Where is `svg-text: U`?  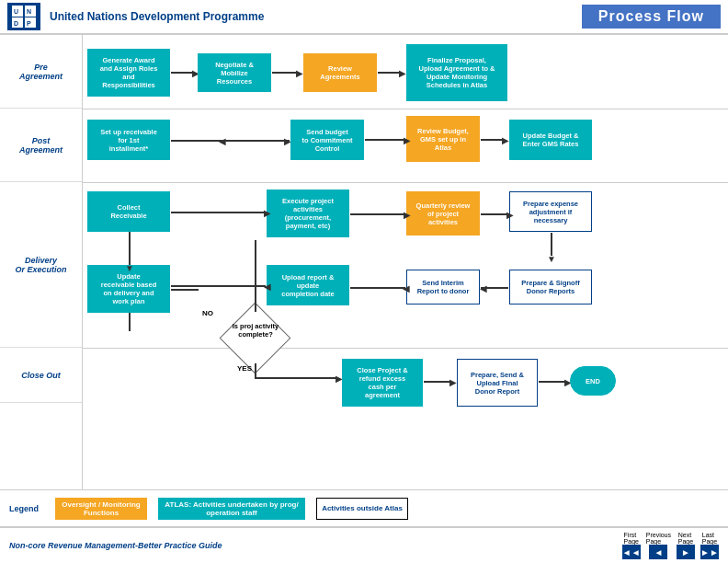 svg-text: U is located at coordinates (17, 11).